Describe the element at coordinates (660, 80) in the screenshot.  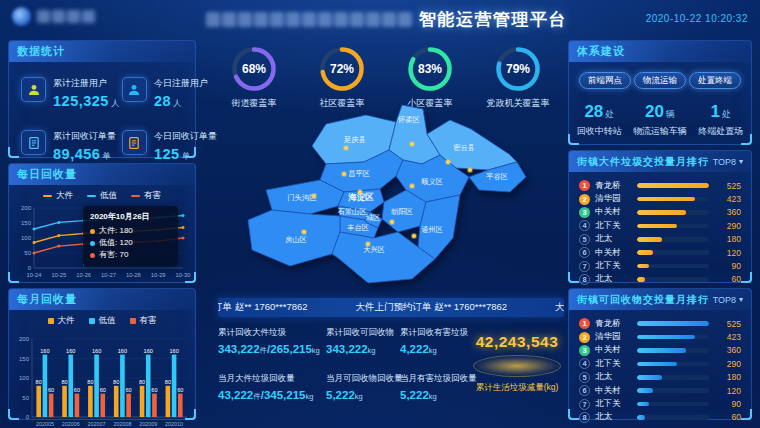
I see `system-tab-button: 物流运输` at that location.